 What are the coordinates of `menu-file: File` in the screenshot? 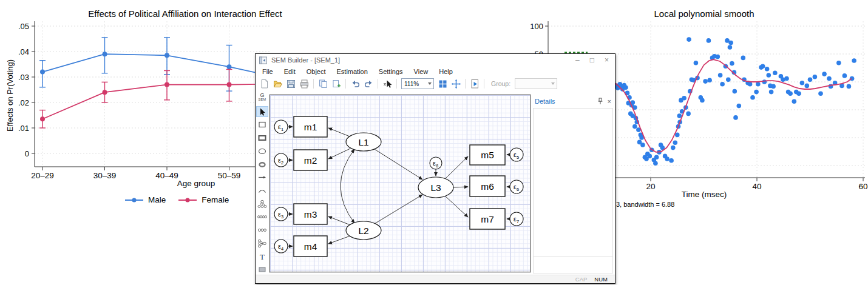 It's located at (268, 72).